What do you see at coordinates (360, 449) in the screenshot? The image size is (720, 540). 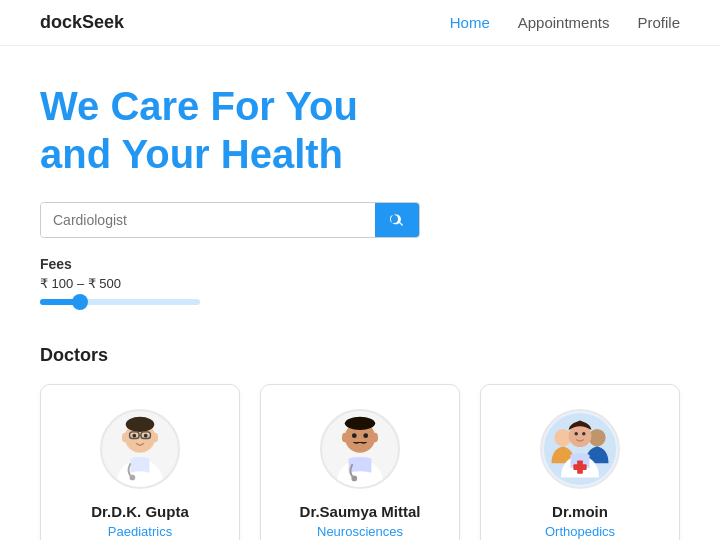 I see `doctor-image-mittal` at bounding box center [360, 449].